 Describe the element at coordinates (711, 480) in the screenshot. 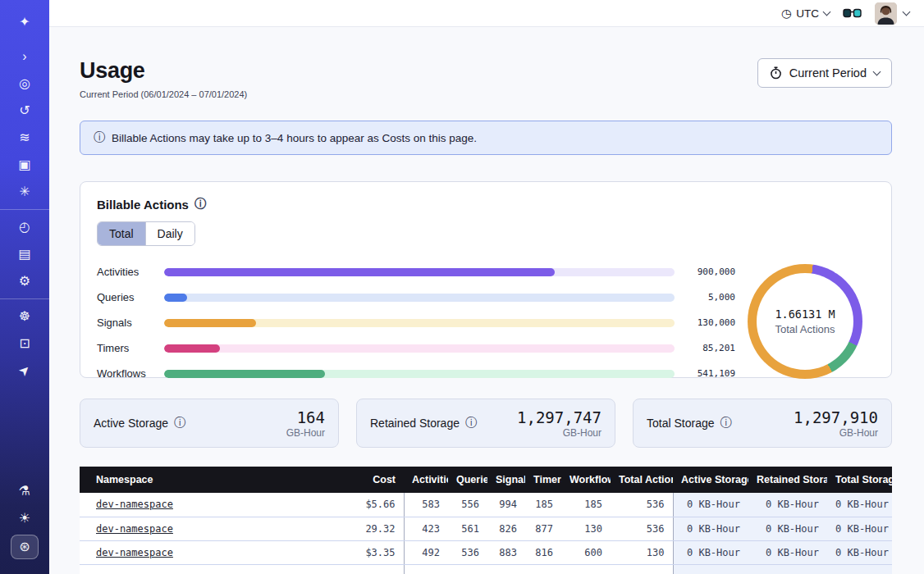

I see `col-header-active-storage: Active Storage` at that location.